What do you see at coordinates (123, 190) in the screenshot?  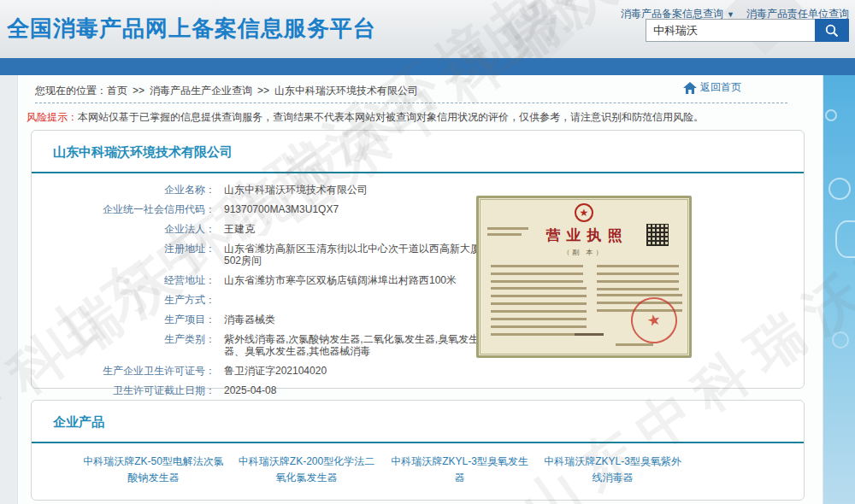 I see `field-label: 企业名称：` at bounding box center [123, 190].